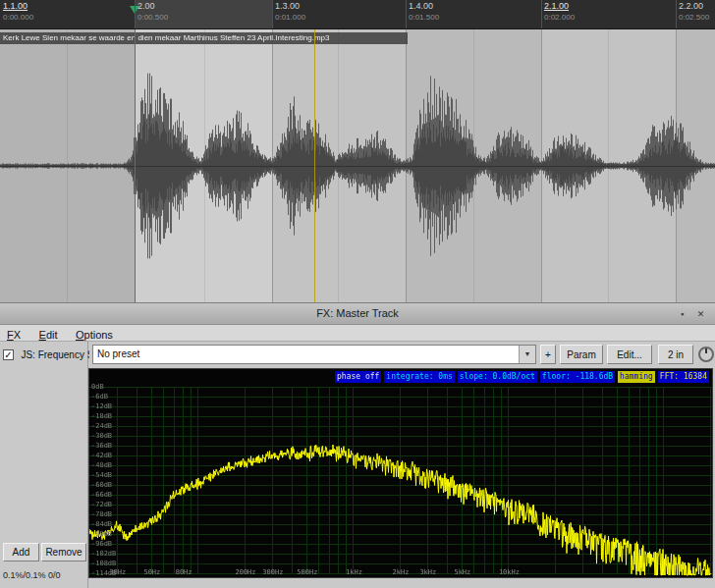  What do you see at coordinates (418, 377) in the screenshot?
I see `spectrum-status-chip: integrate: 0ms` at bounding box center [418, 377].